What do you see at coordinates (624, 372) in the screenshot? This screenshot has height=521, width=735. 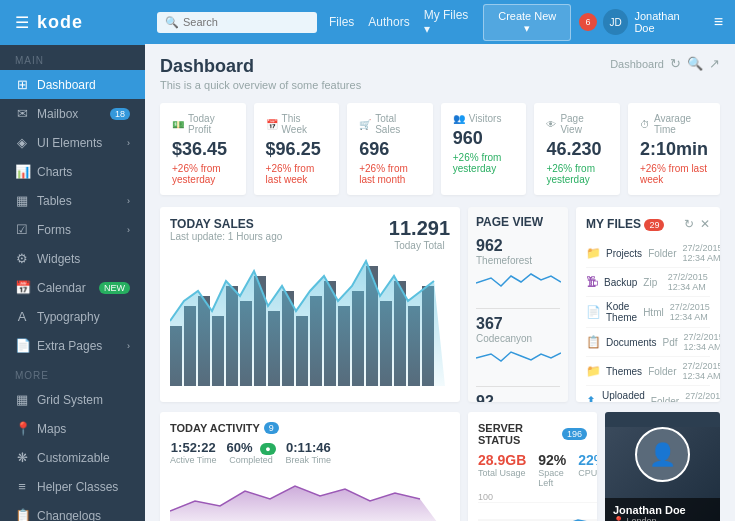 I see `file-name: Themes` at bounding box center [624, 372].